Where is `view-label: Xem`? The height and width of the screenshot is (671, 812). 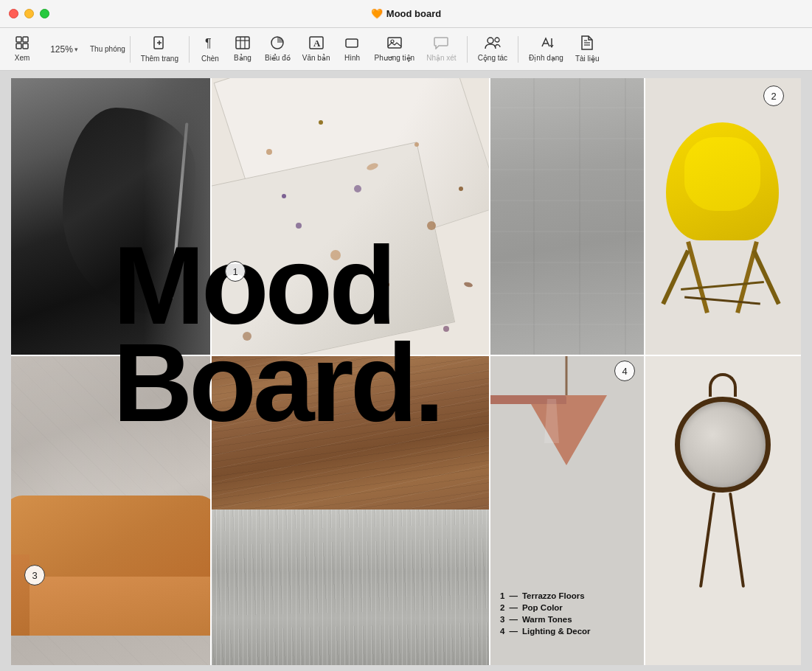
view-label: Xem is located at coordinates (22, 58).